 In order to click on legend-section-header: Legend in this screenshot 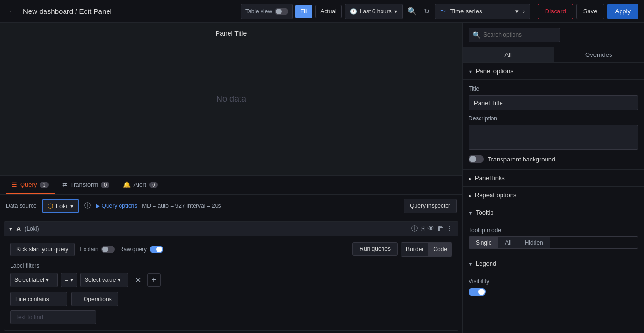, I will do `click(554, 264)`.